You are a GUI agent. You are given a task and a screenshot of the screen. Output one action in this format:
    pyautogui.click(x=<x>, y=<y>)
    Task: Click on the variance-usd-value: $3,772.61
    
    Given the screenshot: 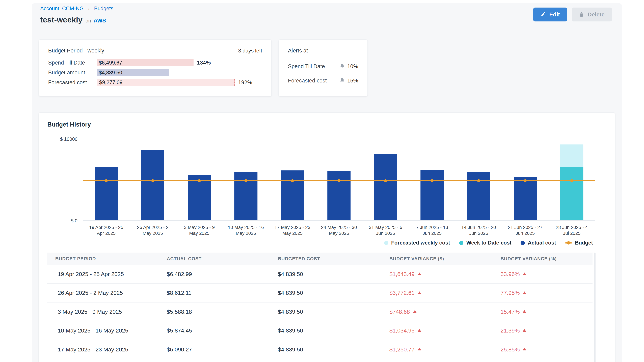 What is the action you would take?
    pyautogui.click(x=402, y=293)
    